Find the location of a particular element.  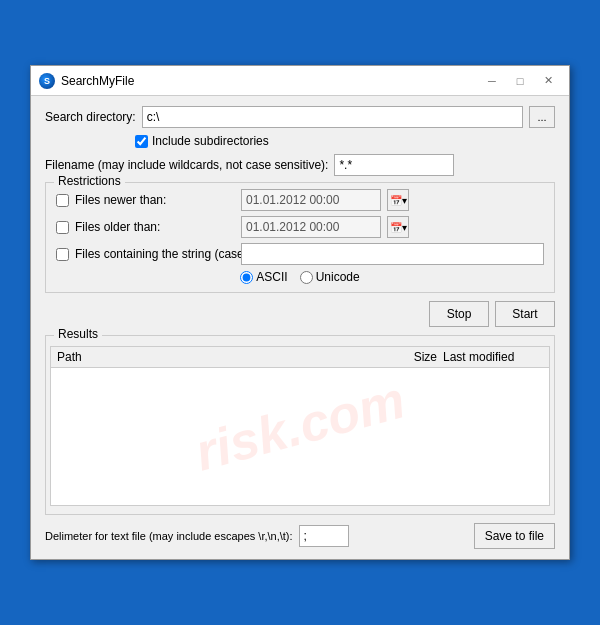

include-subdirs-label: Include subdirectories is located at coordinates (210, 141).